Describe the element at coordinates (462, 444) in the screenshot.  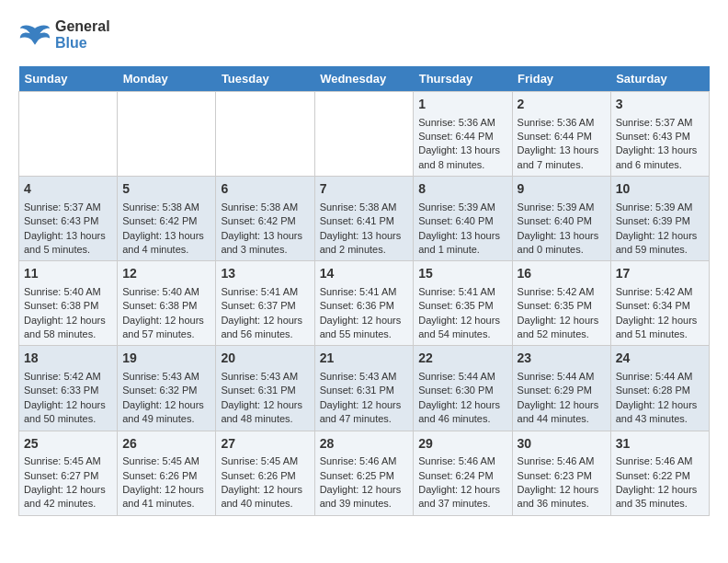
I see `day-number: 29` at that location.